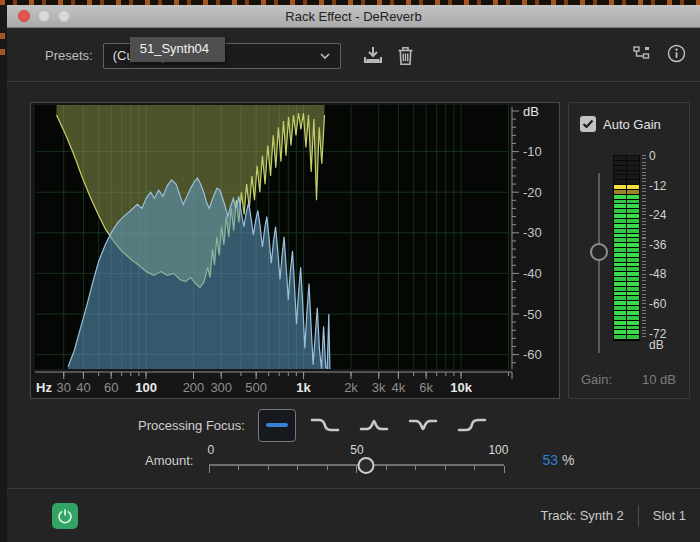 This screenshot has height=542, width=700. What do you see at coordinates (64, 16) in the screenshot?
I see `zoom-button` at bounding box center [64, 16].